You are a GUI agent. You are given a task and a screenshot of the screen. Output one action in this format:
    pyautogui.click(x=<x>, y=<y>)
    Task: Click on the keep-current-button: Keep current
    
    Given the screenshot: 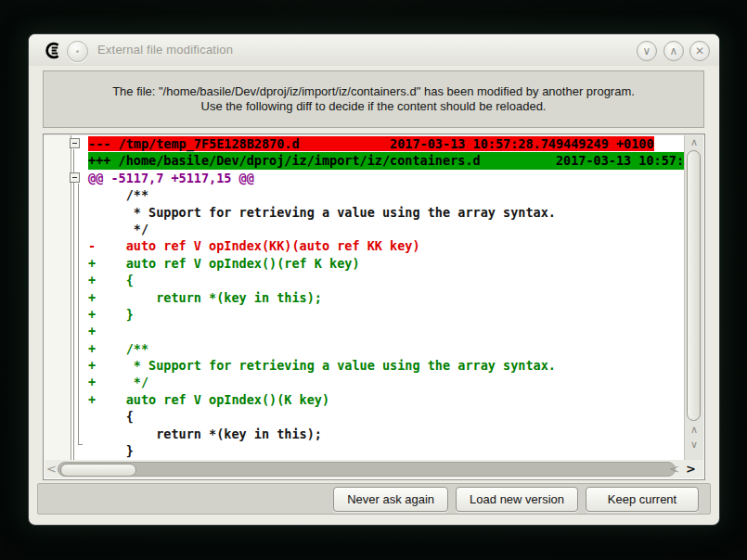 What is the action you would take?
    pyautogui.click(x=642, y=499)
    